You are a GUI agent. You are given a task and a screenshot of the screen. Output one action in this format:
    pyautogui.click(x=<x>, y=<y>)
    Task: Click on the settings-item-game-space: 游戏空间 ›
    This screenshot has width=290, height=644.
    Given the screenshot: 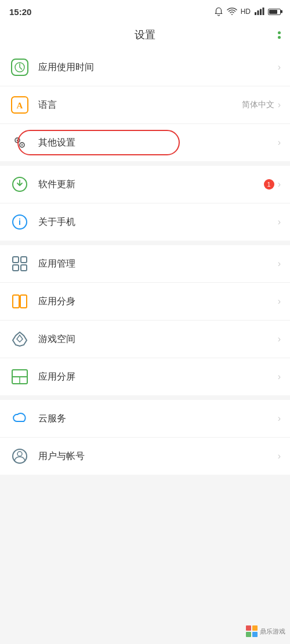 What is the action you would take?
    pyautogui.click(x=145, y=340)
    